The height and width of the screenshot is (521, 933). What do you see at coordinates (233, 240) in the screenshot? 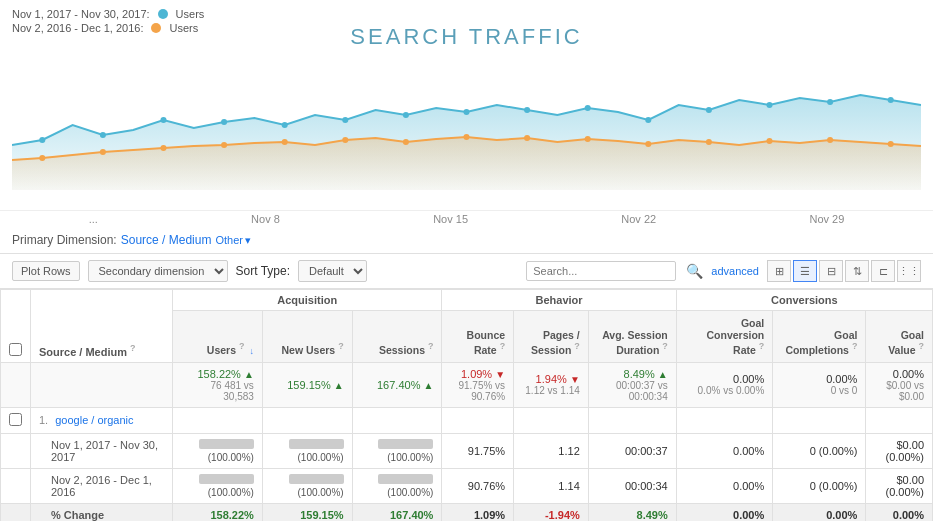
I see `other-dropdown: Other ▾` at bounding box center [233, 240].